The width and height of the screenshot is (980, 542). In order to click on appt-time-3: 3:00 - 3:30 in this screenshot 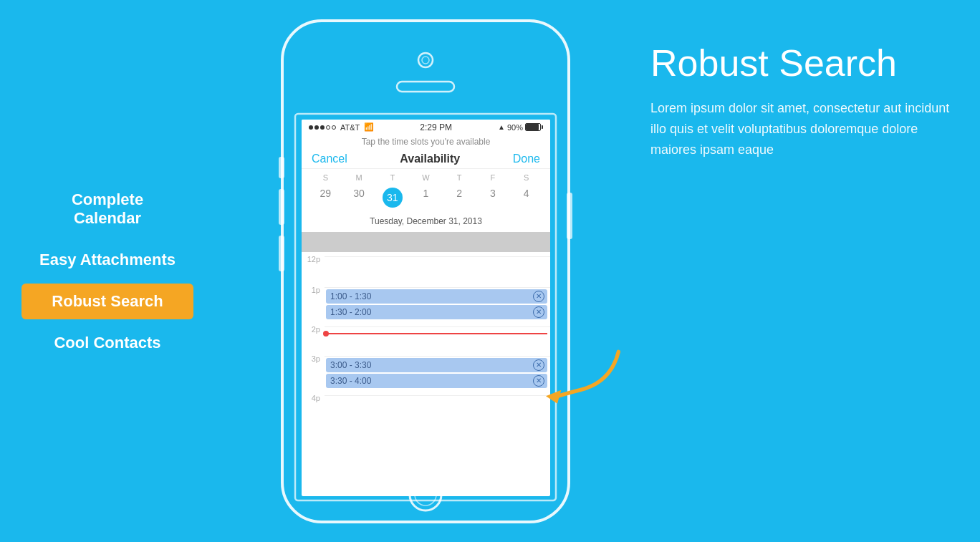, I will do `click(351, 365)`.